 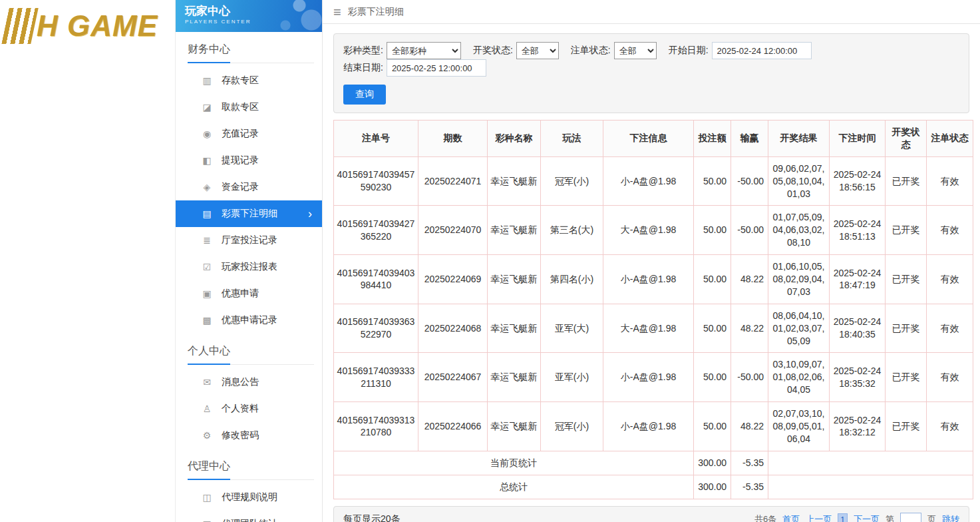 I want to click on total-count-text: 共6条, so click(x=765, y=518).